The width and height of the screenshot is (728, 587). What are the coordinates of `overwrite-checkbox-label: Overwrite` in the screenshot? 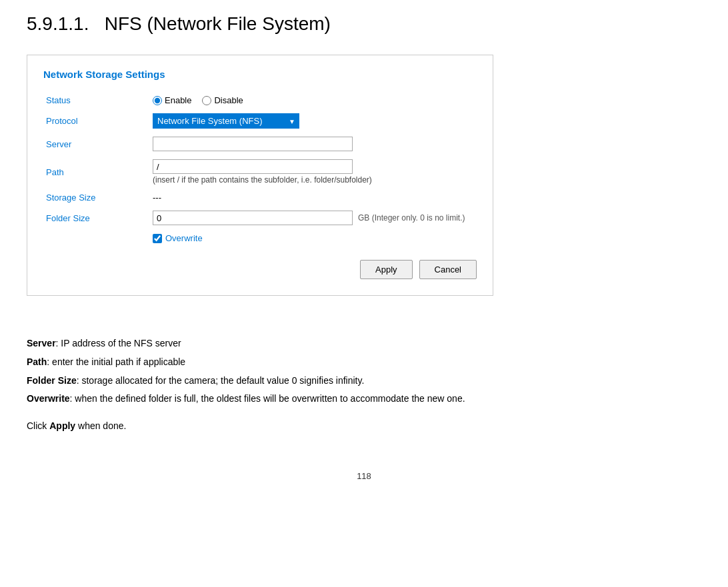 It's located at (313, 239).